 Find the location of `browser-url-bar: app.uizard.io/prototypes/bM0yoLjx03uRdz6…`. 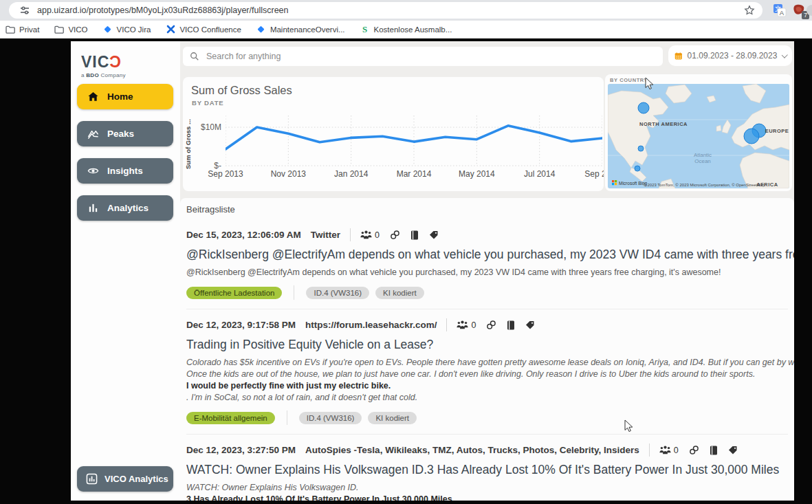

browser-url-bar: app.uizard.io/prototypes/bM0yoLjx03uRdz6… is located at coordinates (406, 10).